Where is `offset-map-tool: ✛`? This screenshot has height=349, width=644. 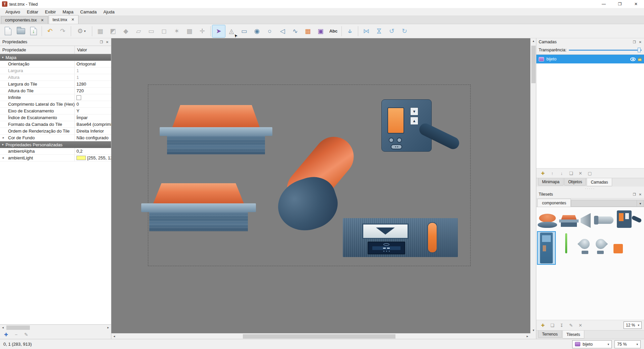 offset-map-tool: ✛ is located at coordinates (202, 31).